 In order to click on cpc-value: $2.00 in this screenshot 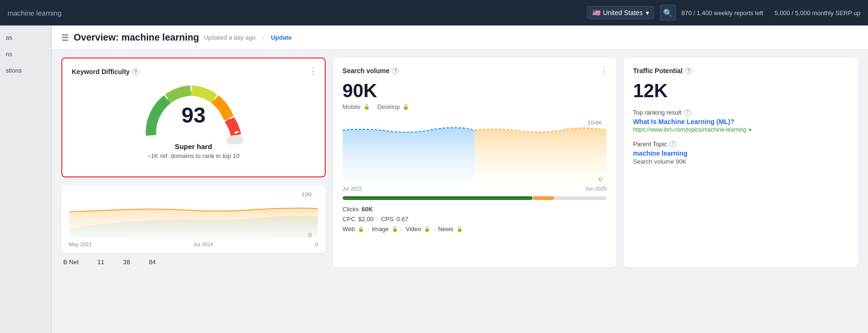, I will do `click(366, 219)`.